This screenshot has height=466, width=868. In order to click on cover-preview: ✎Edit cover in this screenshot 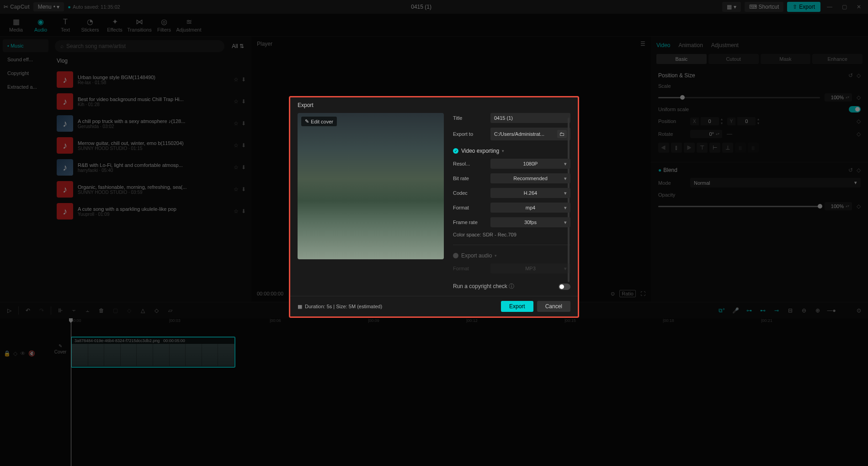, I will do `click(371, 186)`.